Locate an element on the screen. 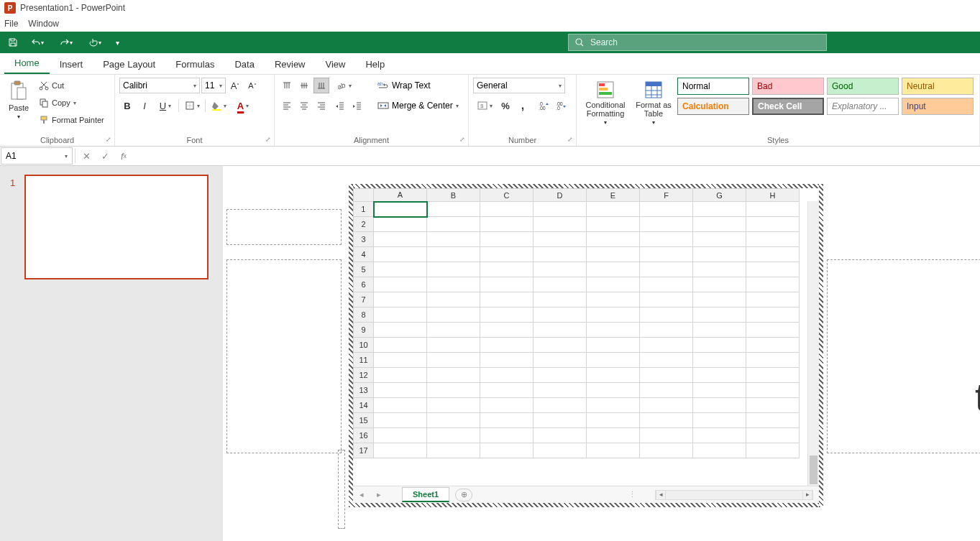 This screenshot has width=980, height=541. decrease-decimal-button: .00.0 is located at coordinates (562, 106).